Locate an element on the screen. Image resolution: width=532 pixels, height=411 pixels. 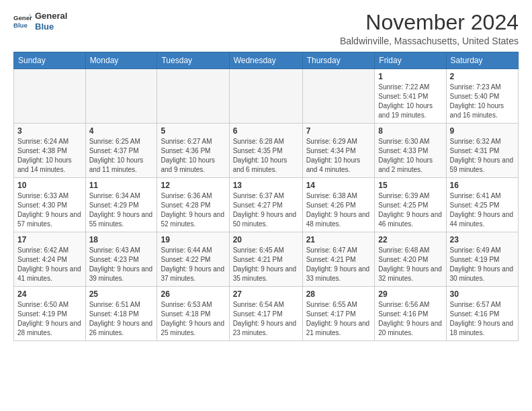
day-info: Sunrise: 6:24 AM Sunset: 4:38 PM Dayligh… is located at coordinates (50, 156).